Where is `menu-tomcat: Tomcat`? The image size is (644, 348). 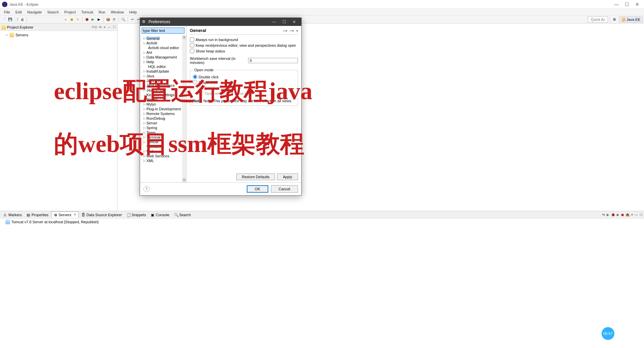
menu-tomcat: Tomcat is located at coordinates (87, 12).